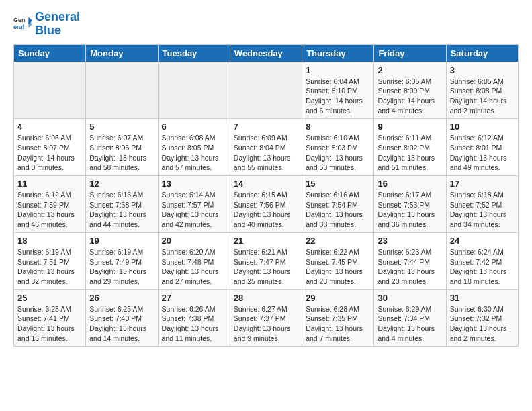 The width and height of the screenshot is (532, 411). I want to click on day-info: Sunrise: 6:28 AMSunset: 7:35 PMDaylight:…, so click(338, 324).